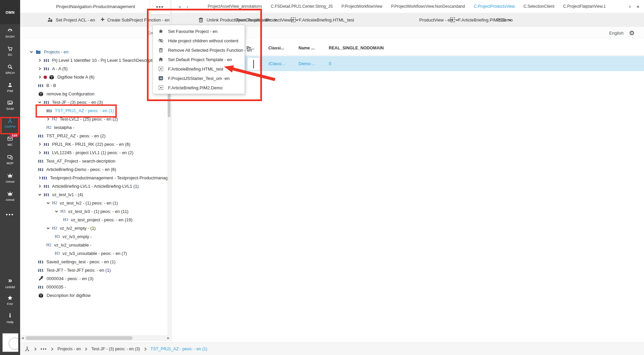 This screenshot has width=644, height=355. I want to click on breadcrumb-item: Projects - en, so click(69, 349).